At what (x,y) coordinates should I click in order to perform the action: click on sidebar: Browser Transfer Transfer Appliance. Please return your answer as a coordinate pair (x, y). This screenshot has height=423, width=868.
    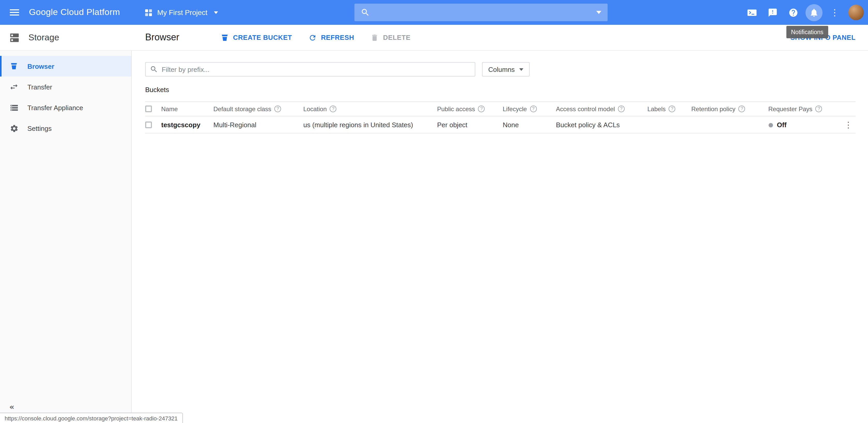
    Looking at the image, I should click on (66, 237).